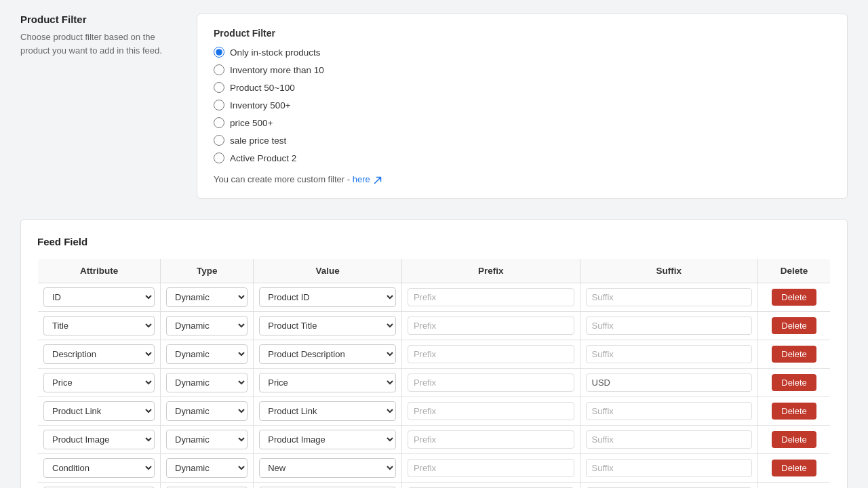 The image size is (868, 488). I want to click on feed-field-title: Feed Field, so click(434, 241).